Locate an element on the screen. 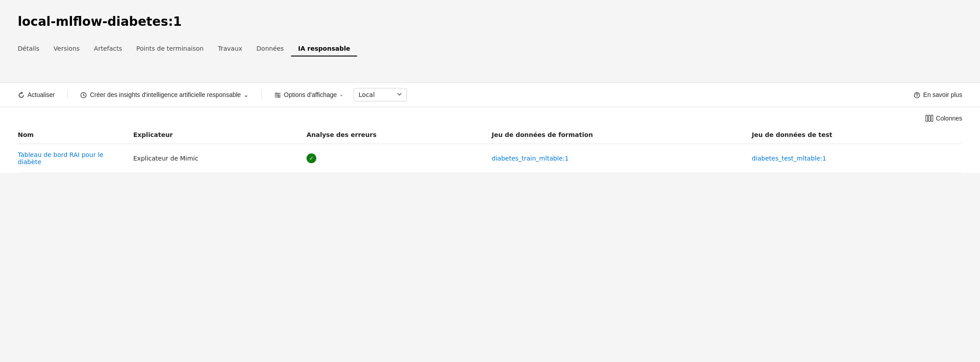 The image size is (980, 362). local-label: Local is located at coordinates (367, 95).